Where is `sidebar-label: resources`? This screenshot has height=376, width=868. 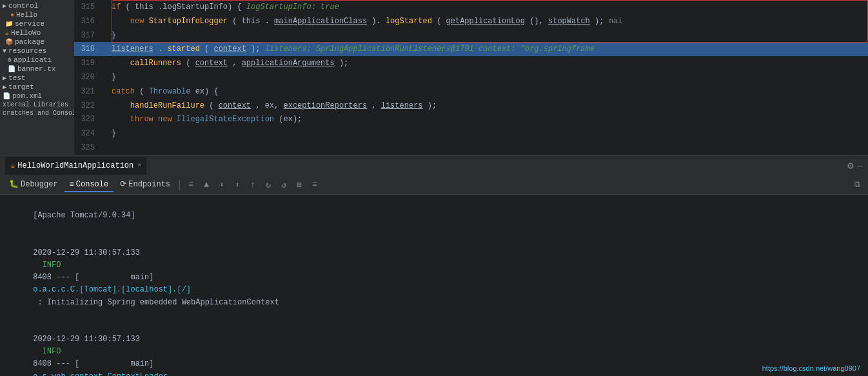 sidebar-label: resources is located at coordinates (27, 51).